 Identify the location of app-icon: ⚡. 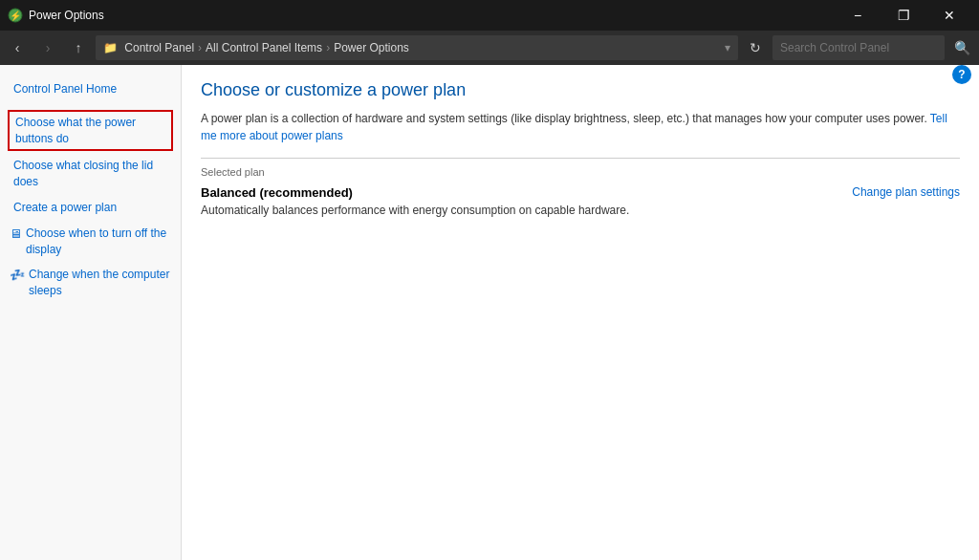
(15, 15).